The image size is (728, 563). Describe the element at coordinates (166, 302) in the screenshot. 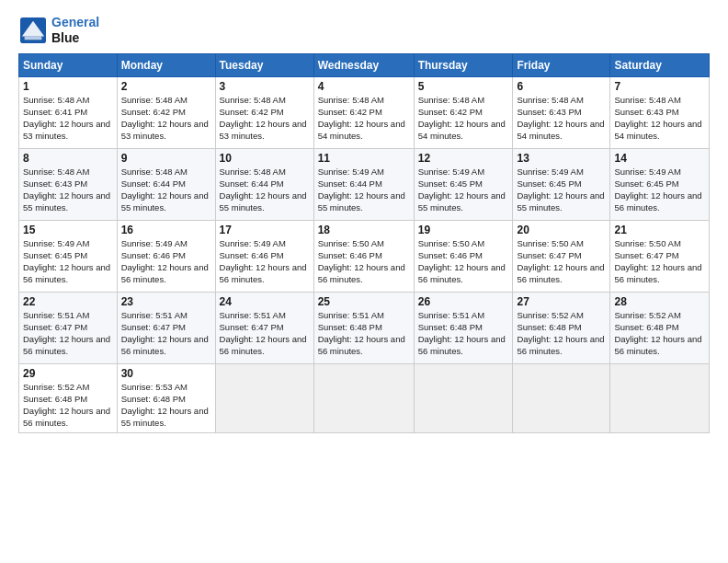

I see `day-number: 23` at that location.